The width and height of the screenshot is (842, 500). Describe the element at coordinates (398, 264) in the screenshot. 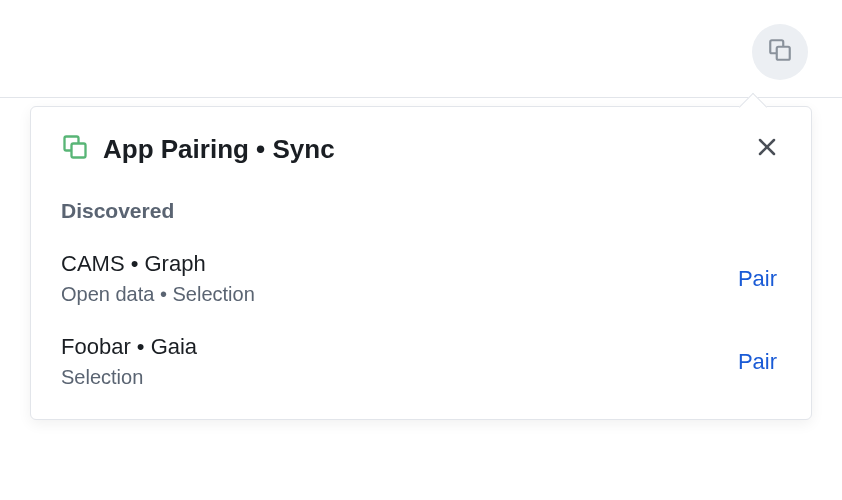

I see `device-name: CAMS • Graph` at that location.